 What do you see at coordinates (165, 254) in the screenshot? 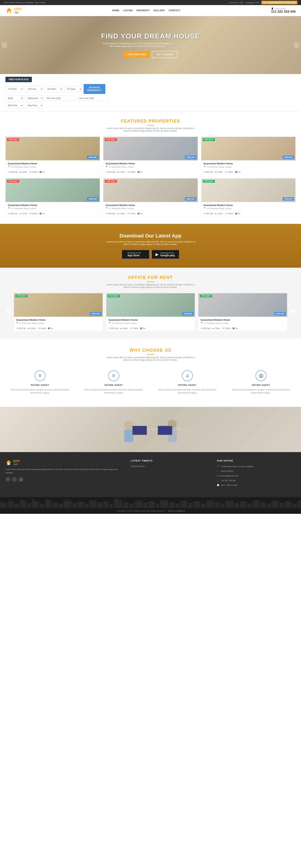
I see `googleplay-btn: ▶ Download on the Google play` at bounding box center [165, 254].